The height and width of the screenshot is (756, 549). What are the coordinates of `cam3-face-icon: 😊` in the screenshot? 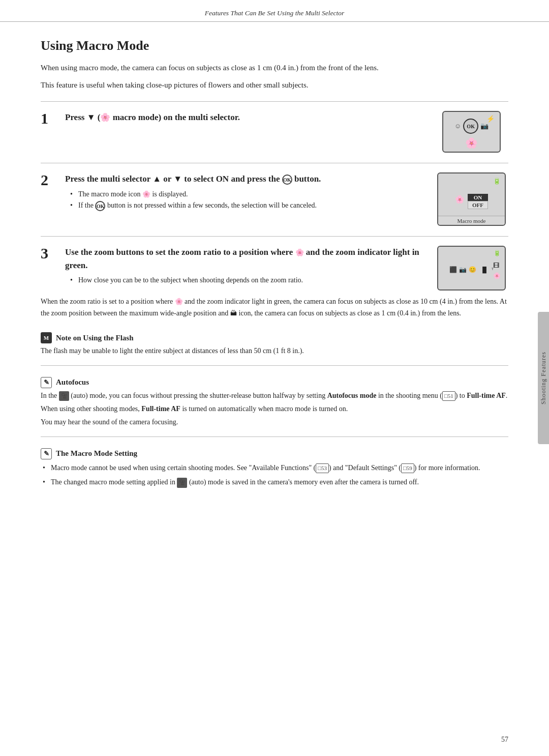 It's located at (473, 270).